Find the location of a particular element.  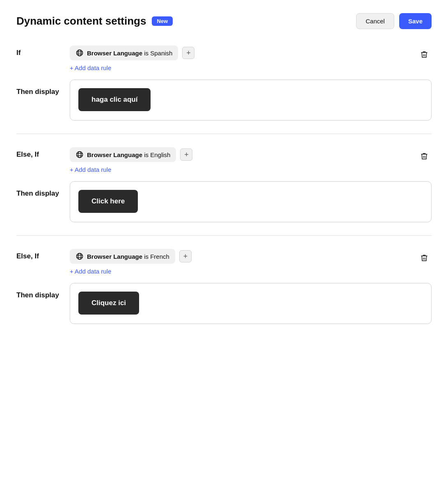

content-box-1: haga clic aquí is located at coordinates (251, 100).